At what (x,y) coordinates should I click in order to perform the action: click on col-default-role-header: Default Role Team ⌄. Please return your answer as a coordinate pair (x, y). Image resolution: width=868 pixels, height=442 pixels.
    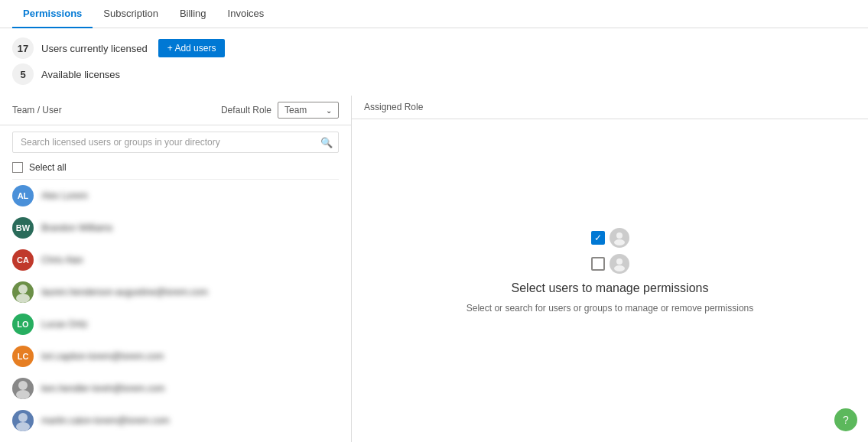
    Looking at the image, I should click on (280, 110).